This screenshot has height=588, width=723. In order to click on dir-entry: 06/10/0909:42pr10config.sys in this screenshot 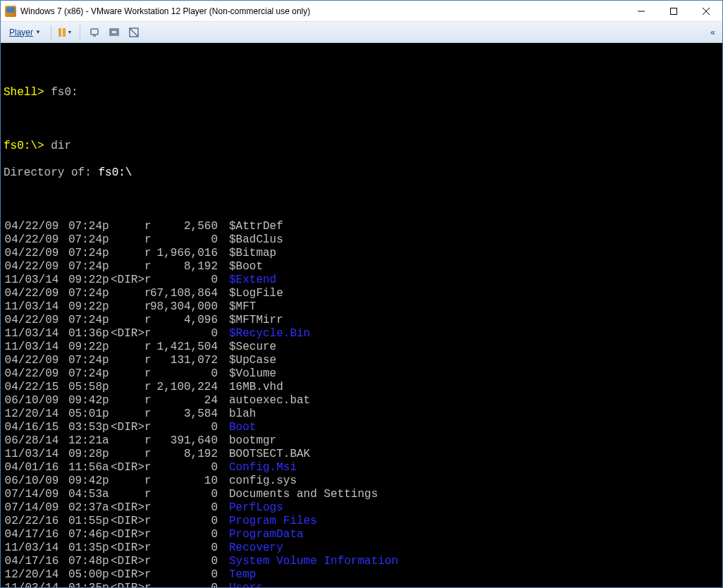, I will do `click(362, 481)`.